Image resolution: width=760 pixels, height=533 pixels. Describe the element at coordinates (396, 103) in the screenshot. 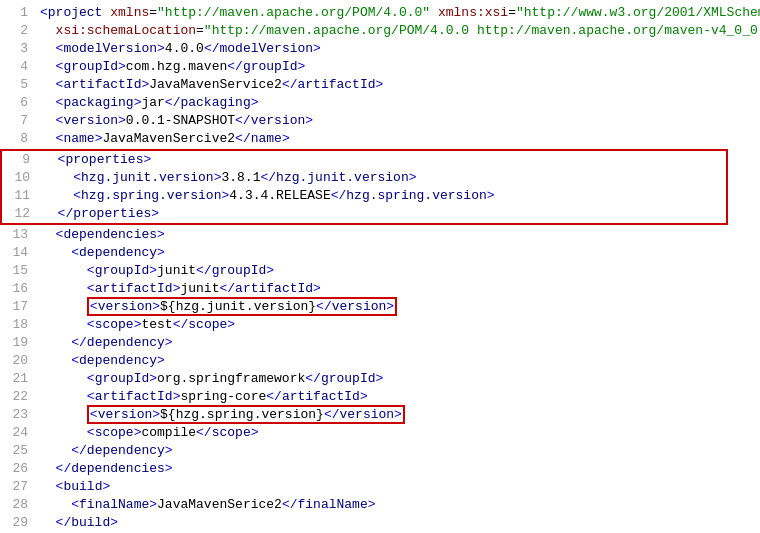

I see `line-content-6: <packaging>jar</packaging>` at that location.